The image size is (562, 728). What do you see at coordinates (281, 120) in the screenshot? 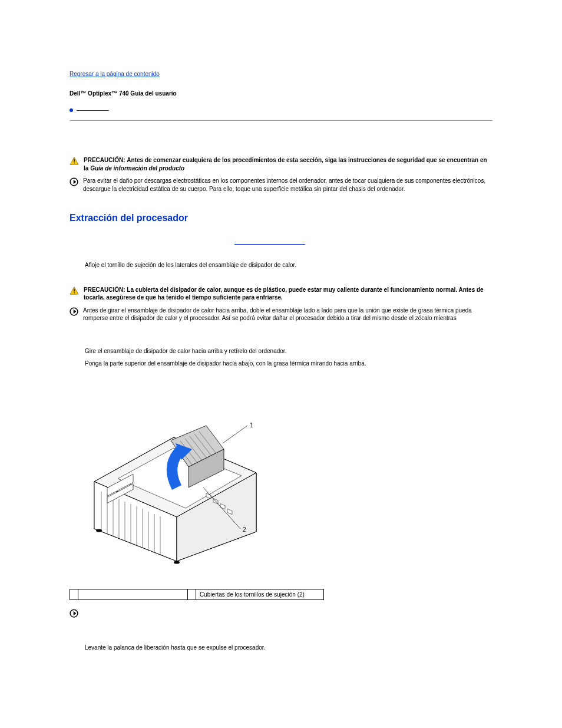
I see `divider` at bounding box center [281, 120].